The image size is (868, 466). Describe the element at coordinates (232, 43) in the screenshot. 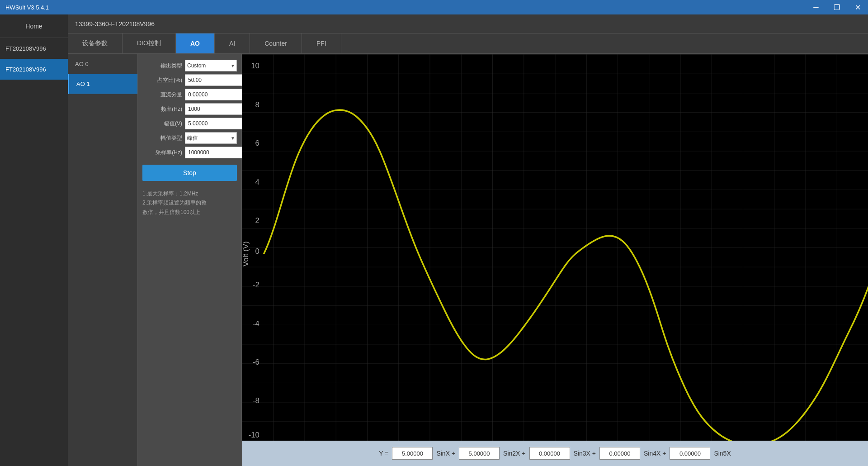

I see `tab-ai: AI` at that location.